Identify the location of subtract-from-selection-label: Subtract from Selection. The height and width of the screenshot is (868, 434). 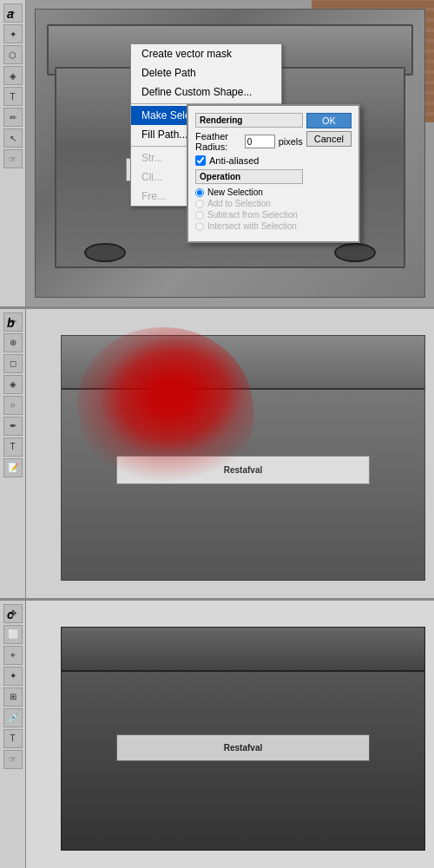
(253, 215).